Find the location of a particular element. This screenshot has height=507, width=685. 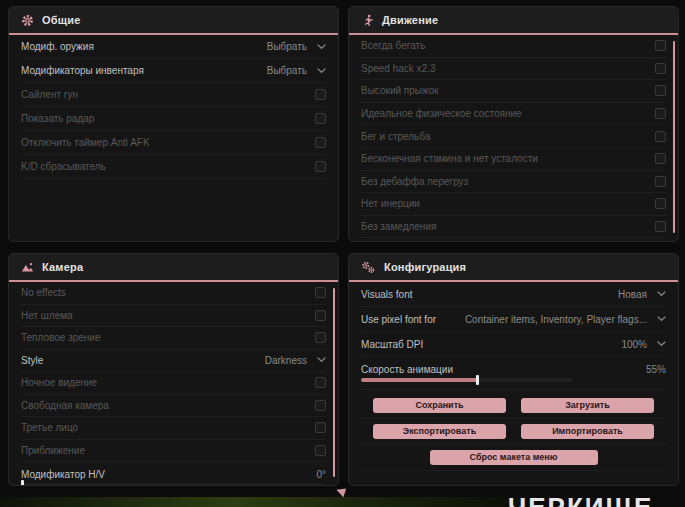

slider-value: 55% is located at coordinates (656, 370).